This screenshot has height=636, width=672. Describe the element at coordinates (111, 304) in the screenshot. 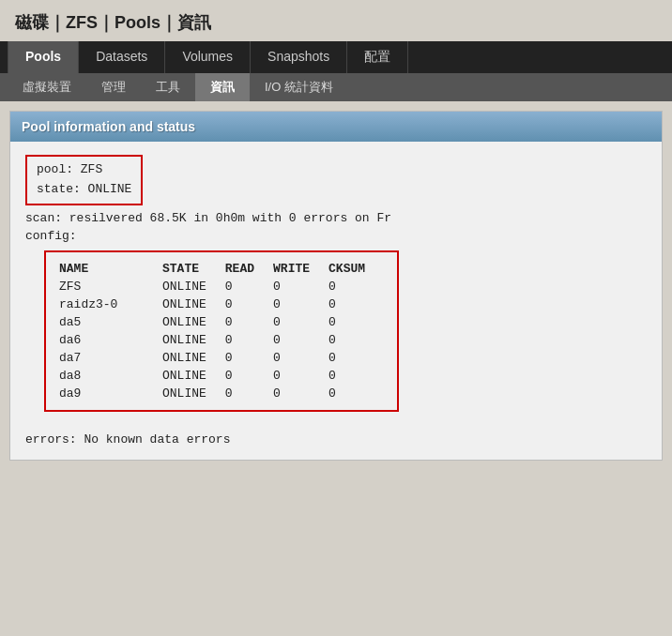

I see `row-name: raidz3-0` at that location.